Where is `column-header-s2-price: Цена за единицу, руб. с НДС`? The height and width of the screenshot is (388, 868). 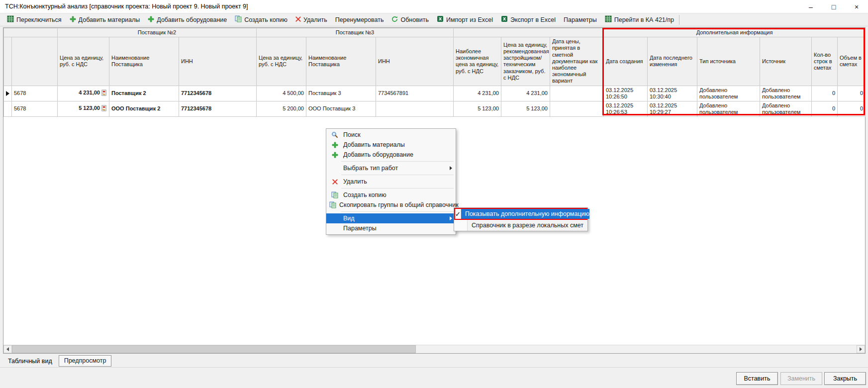 column-header-s2-price: Цена за единицу, руб. с НДС is located at coordinates (84, 62).